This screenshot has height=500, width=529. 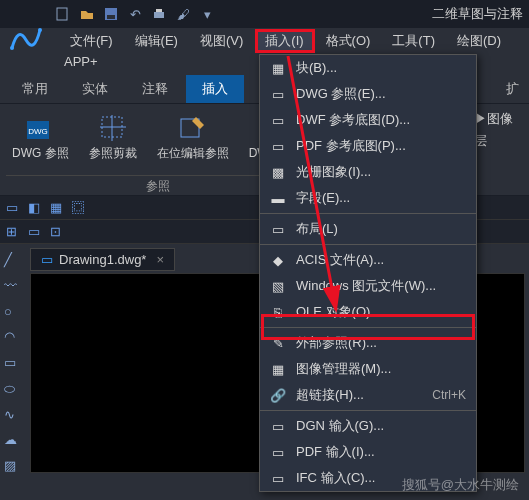 I want to click on menu-shortcut: Ctrl+K, so click(x=449, y=395).